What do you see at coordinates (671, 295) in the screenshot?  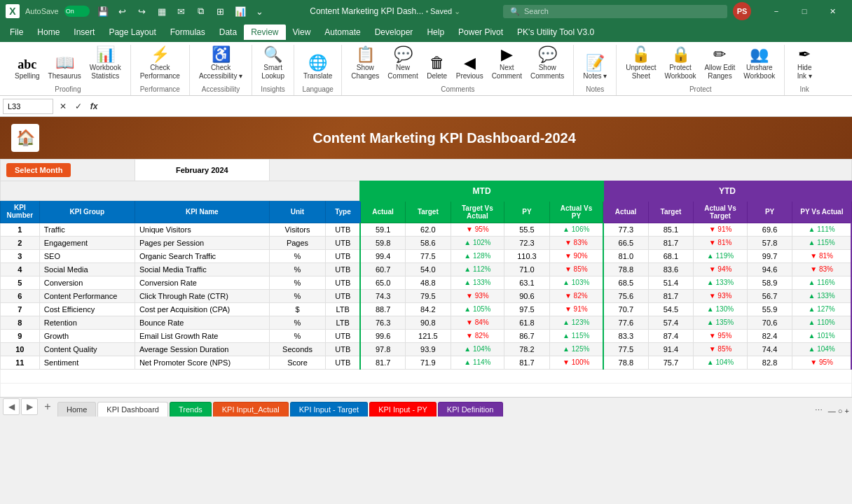 I see `ytd-target: 81.7` at bounding box center [671, 295].